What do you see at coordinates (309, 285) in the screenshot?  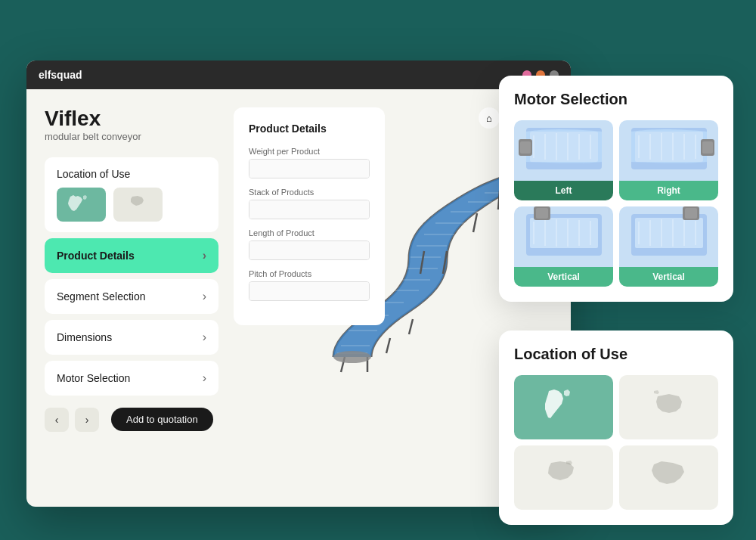 I see `pitch-field: Pitch of Products mm` at bounding box center [309, 285].